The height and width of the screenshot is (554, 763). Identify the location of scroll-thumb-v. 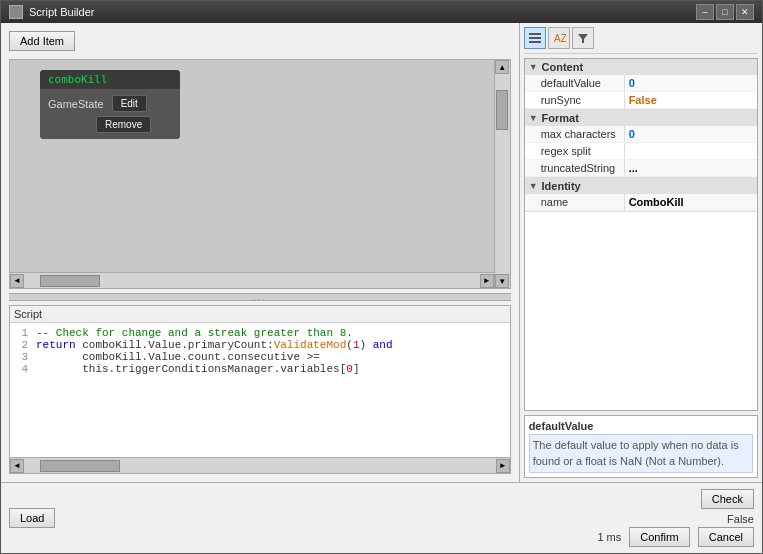
(502, 110).